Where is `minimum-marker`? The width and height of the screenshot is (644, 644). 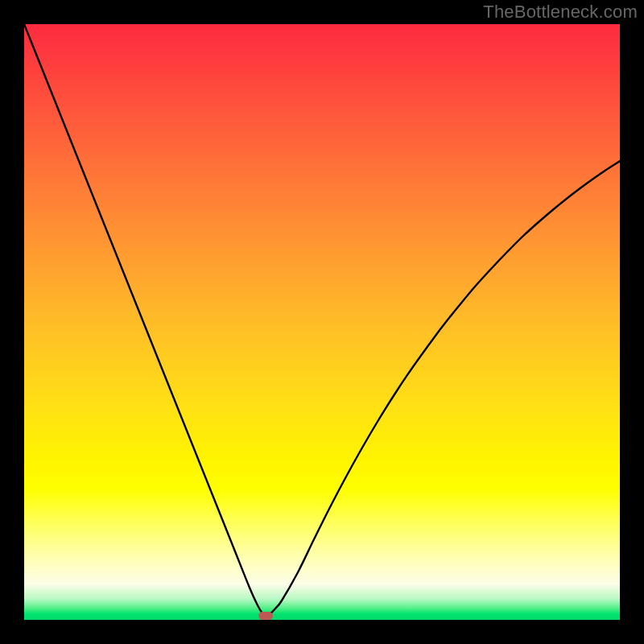 minimum-marker is located at coordinates (266, 616).